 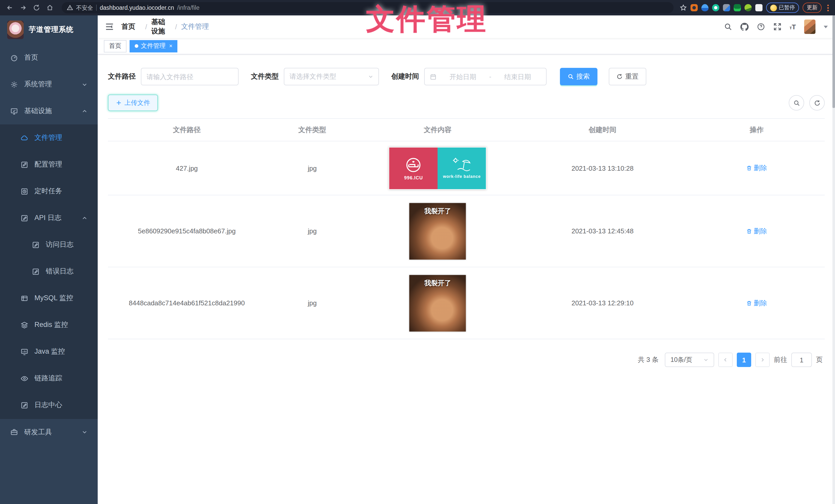 What do you see at coordinates (331, 77) in the screenshot?
I see `file-type-select: 请选择文件类型` at bounding box center [331, 77].